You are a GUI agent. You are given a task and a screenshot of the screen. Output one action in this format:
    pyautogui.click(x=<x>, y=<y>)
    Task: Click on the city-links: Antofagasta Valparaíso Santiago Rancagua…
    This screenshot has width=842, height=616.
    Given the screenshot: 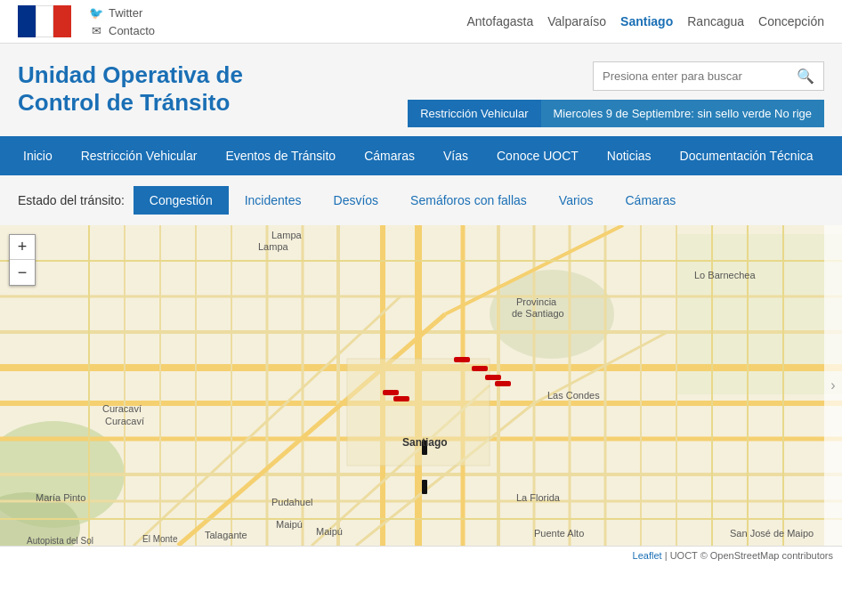 What is the action you would take?
    pyautogui.click(x=645, y=21)
    